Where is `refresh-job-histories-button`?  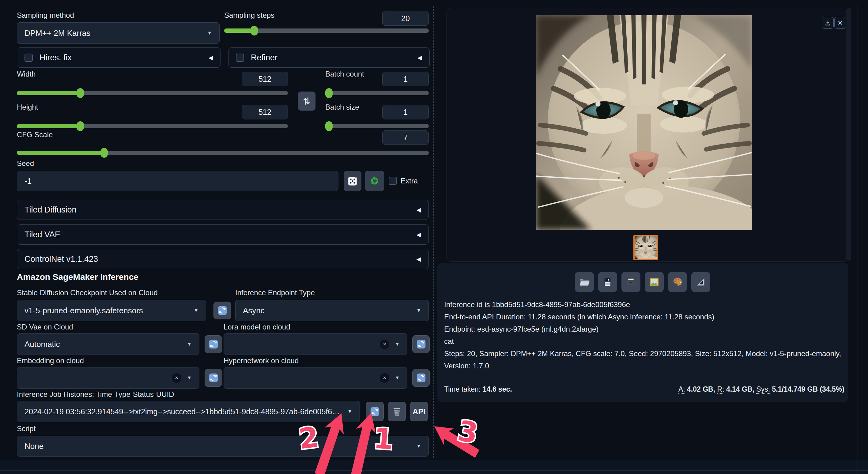
refresh-job-histories-button is located at coordinates (375, 412).